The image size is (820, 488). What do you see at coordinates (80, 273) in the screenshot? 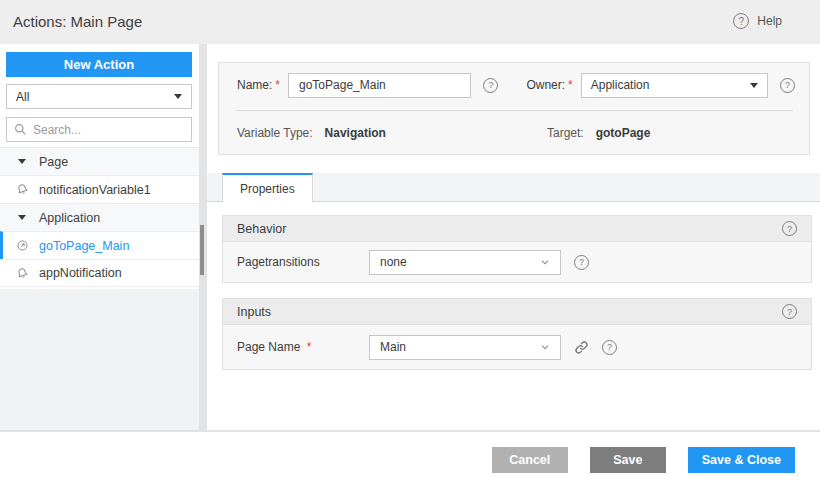
I see `tree-item-label: appNotification` at bounding box center [80, 273].